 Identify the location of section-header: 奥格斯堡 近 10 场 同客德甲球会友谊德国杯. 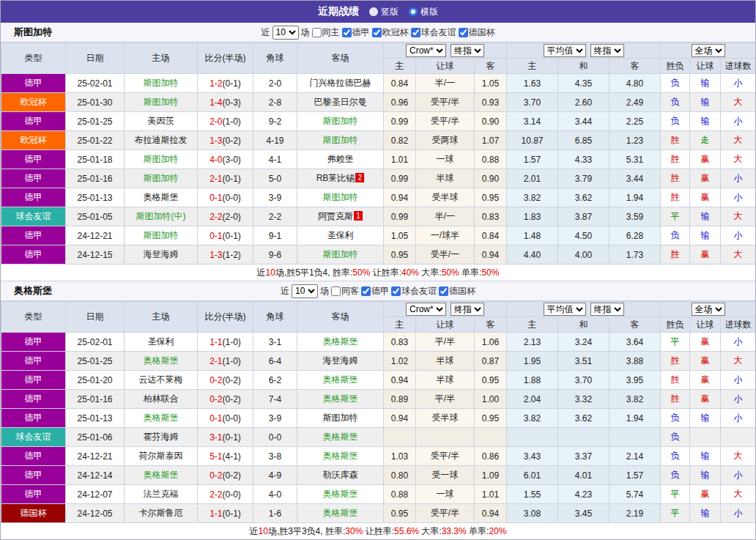
(378, 292).